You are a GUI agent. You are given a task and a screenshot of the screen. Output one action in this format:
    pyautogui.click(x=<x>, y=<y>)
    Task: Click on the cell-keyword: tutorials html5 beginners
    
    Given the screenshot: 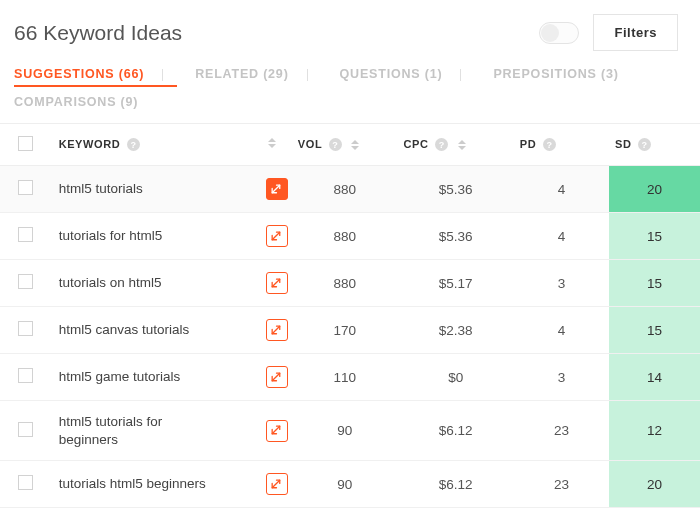 What is the action you would take?
    pyautogui.click(x=170, y=484)
    